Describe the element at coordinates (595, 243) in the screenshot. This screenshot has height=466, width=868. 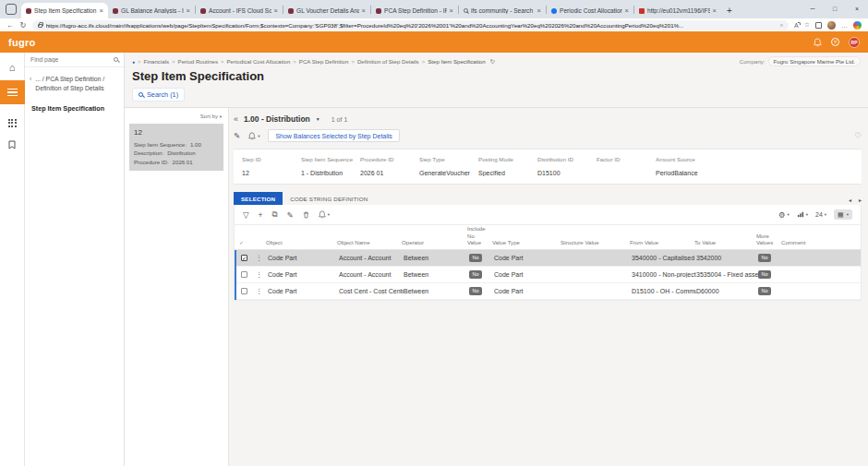
I see `column-header: Structure Value` at that location.